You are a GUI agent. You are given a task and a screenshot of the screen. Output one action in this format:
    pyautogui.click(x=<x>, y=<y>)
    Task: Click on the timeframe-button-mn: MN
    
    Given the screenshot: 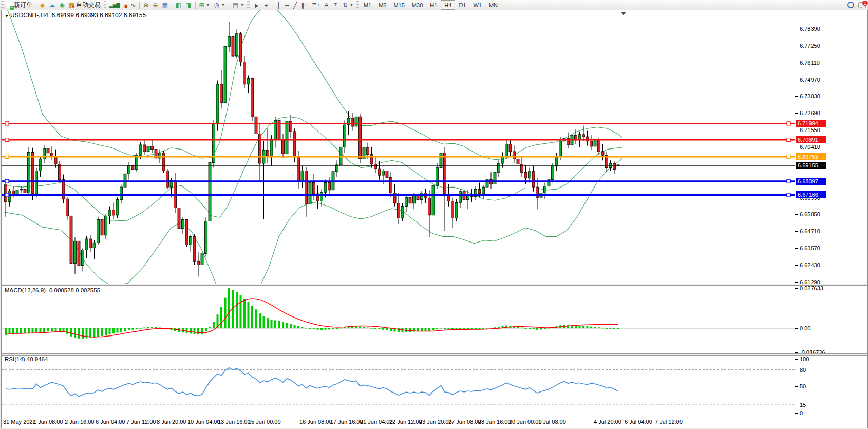 What is the action you would take?
    pyautogui.click(x=493, y=5)
    